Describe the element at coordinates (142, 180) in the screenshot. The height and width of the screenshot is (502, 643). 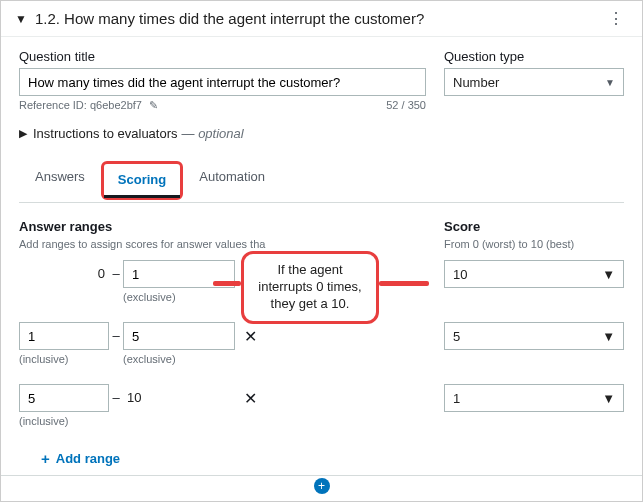
I see `scoring-tab-highlight: Scoring` at that location.